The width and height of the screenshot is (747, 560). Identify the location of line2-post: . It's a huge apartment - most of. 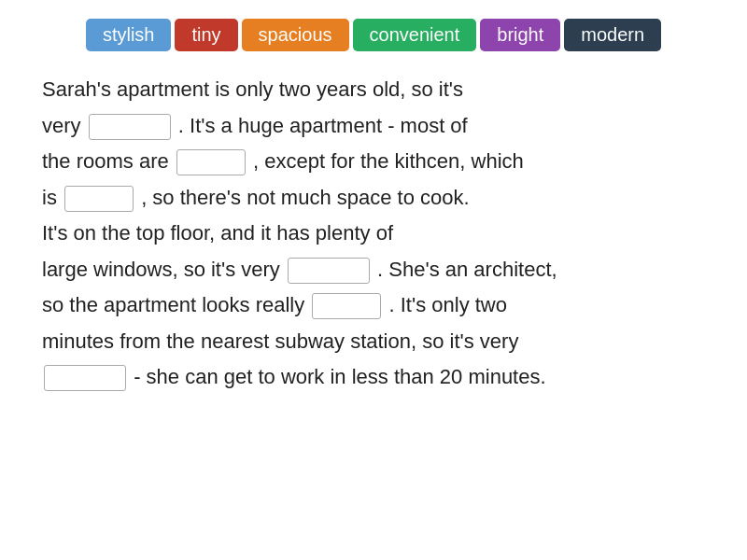
(323, 125).